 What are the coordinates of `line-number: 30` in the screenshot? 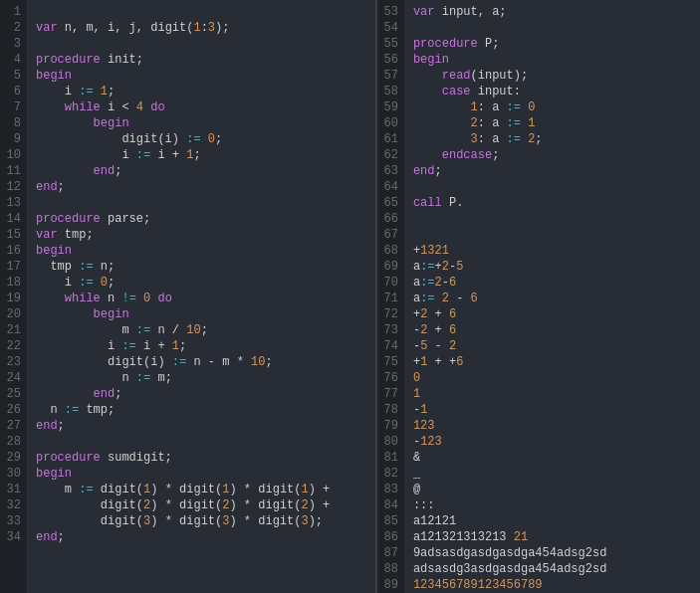 It's located at (12, 474).